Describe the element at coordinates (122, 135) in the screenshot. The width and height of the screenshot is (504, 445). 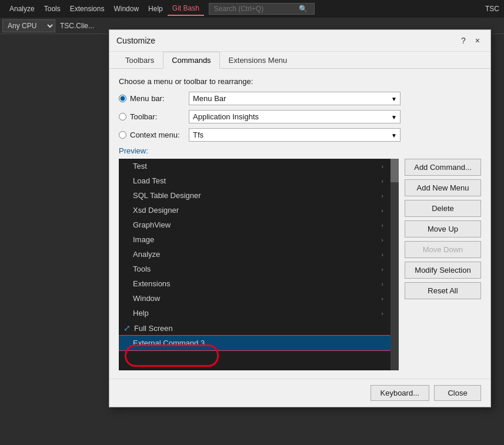
I see `context-menu-radio` at that location.